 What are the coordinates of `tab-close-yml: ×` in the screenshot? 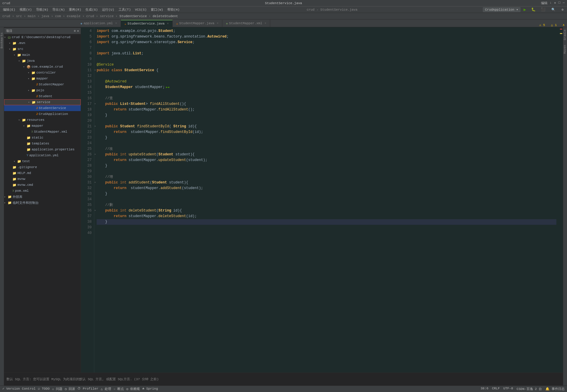 It's located at (116, 24).